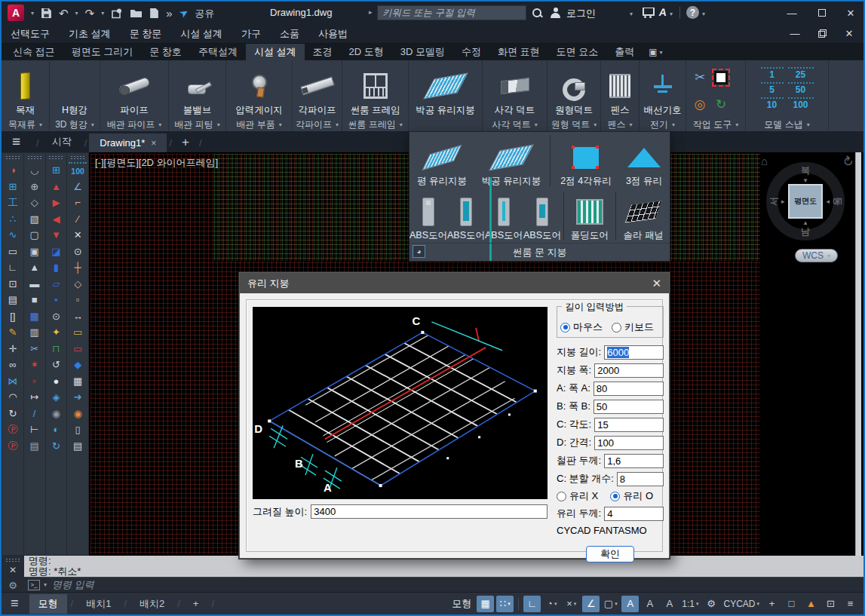  I want to click on undo-dropdown-icon: ▾, so click(77, 14).